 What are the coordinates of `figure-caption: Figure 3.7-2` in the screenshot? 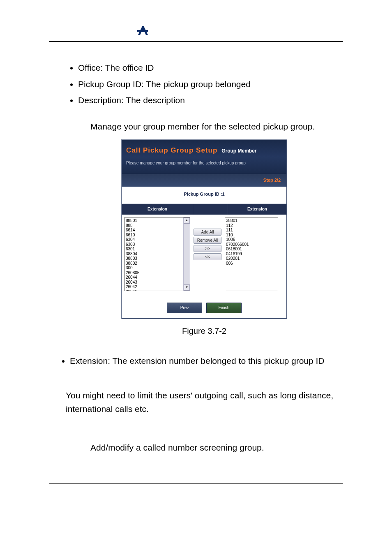 It's located at (204, 331).